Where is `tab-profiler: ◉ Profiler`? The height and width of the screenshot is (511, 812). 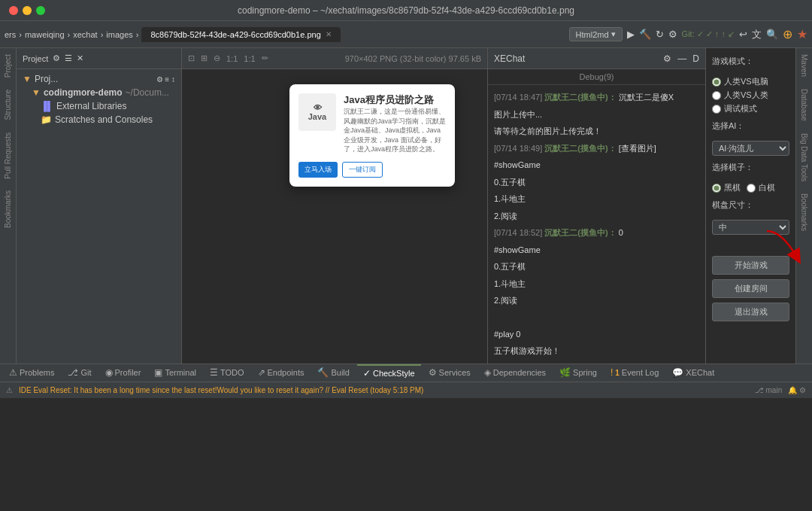 tab-profiler: ◉ Profiler is located at coordinates (123, 373).